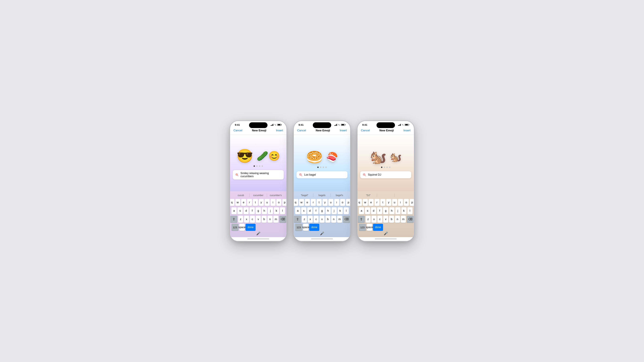 The image size is (644, 362). I want to click on key-p-2: p, so click(348, 202).